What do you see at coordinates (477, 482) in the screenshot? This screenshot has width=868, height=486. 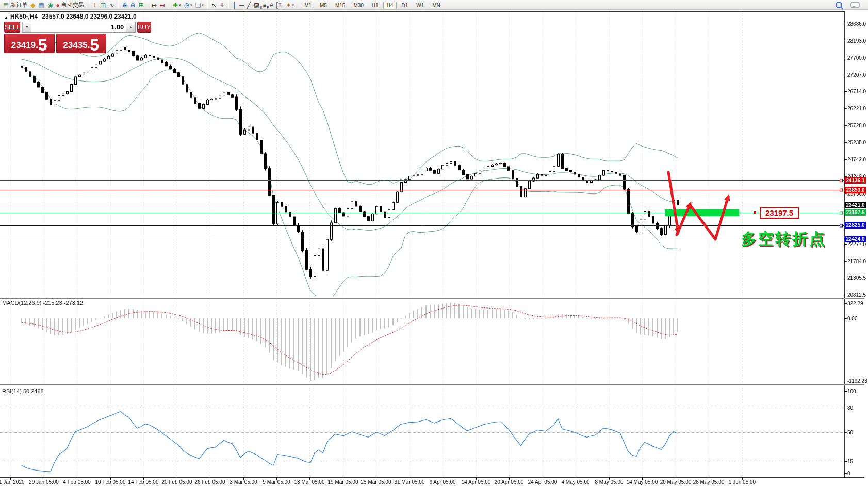 I see `time-axis-tick: 14 Apr 05:00` at bounding box center [477, 482].